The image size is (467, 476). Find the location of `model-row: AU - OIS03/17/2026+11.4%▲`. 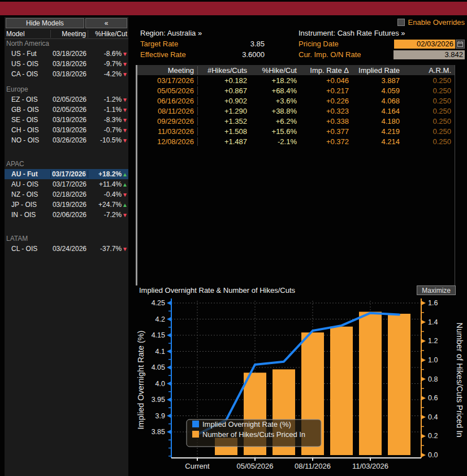

model-row: AU - OIS03/17/2026+11.4%▲ is located at coordinates (67, 184).